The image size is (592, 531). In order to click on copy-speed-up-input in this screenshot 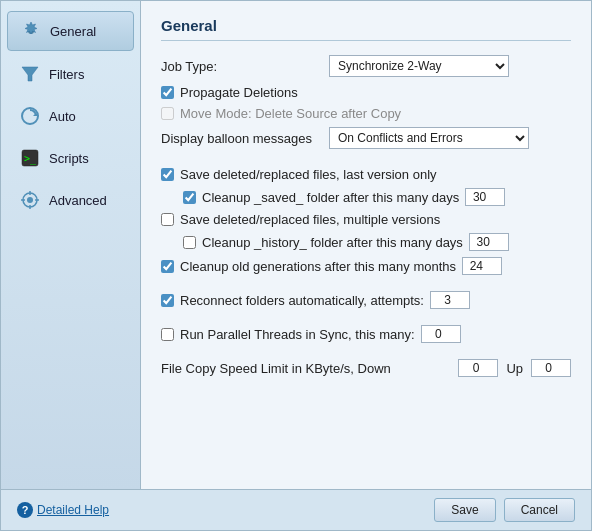, I will do `click(551, 368)`.